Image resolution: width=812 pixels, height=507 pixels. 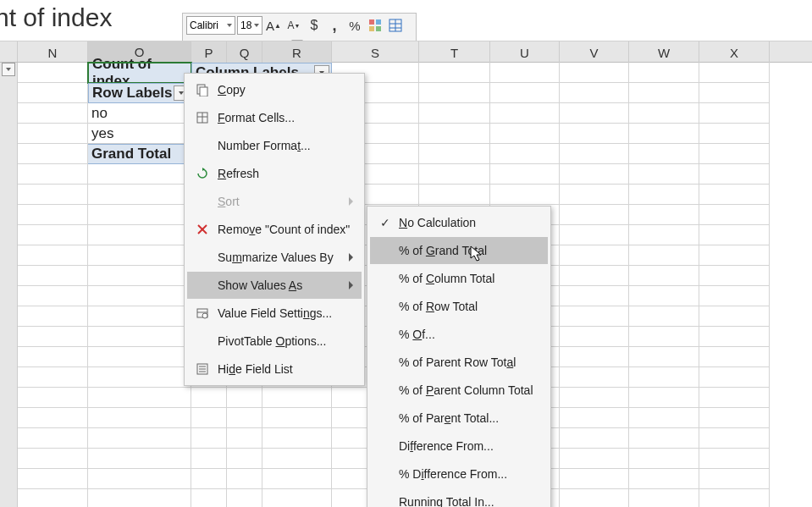 I want to click on menu-item-label: Value Field Settings..., so click(x=285, y=313).